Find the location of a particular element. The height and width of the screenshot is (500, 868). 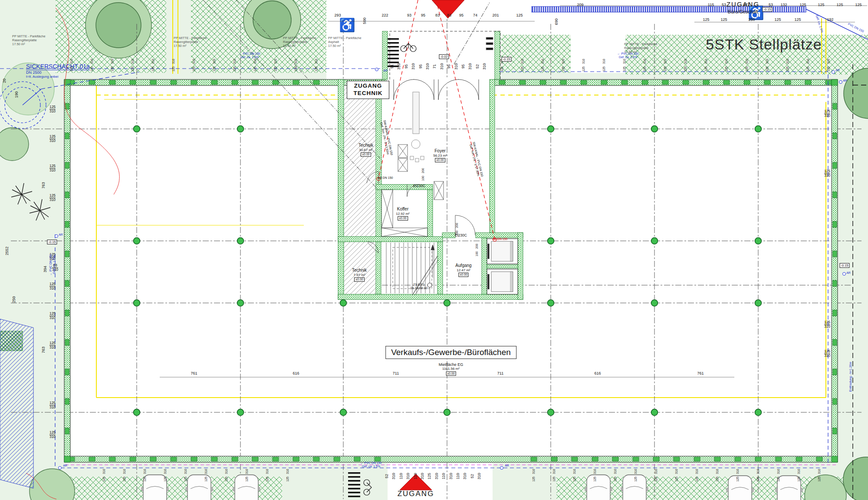

ab-label: AB DN 150 is located at coordinates (500, 239).